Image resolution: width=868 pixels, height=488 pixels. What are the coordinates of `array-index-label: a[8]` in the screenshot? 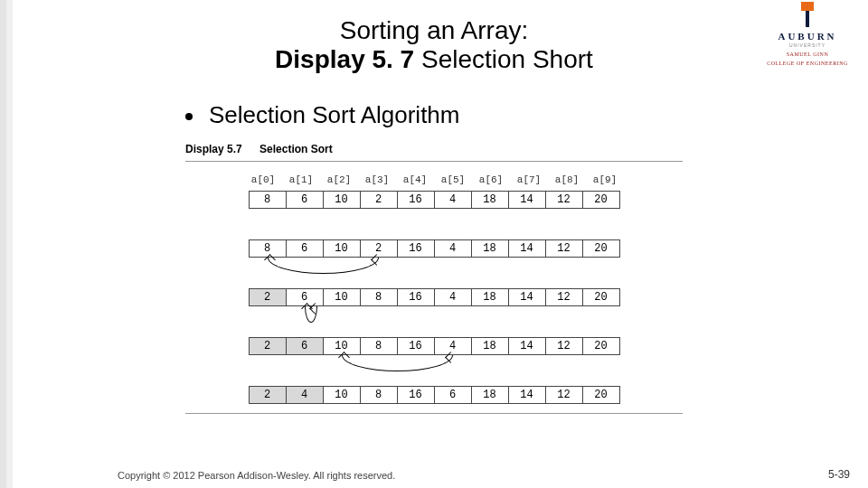 It's located at (567, 180).